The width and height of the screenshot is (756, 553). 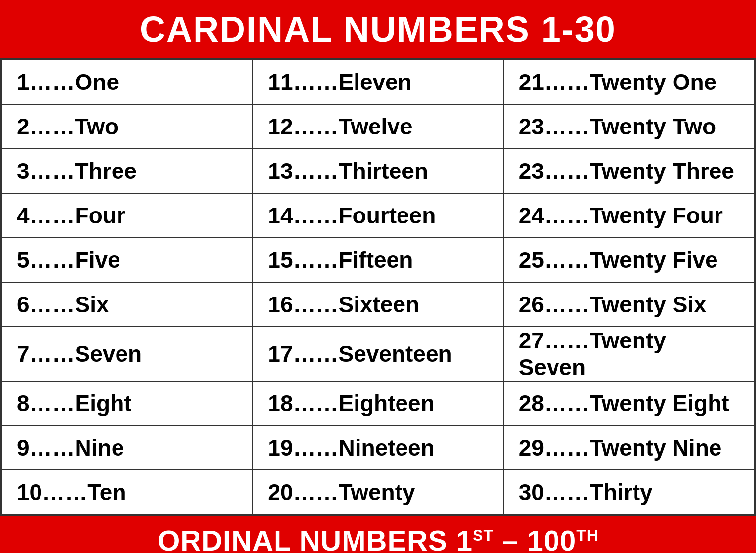 What do you see at coordinates (127, 403) in the screenshot?
I see `cell-8-1: 8……Eight` at bounding box center [127, 403].